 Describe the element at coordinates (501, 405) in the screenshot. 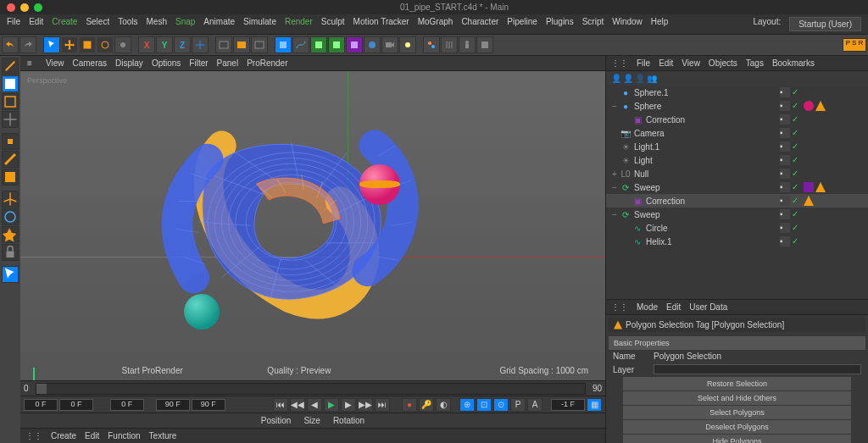

I see `key-rot: ⊙` at that location.